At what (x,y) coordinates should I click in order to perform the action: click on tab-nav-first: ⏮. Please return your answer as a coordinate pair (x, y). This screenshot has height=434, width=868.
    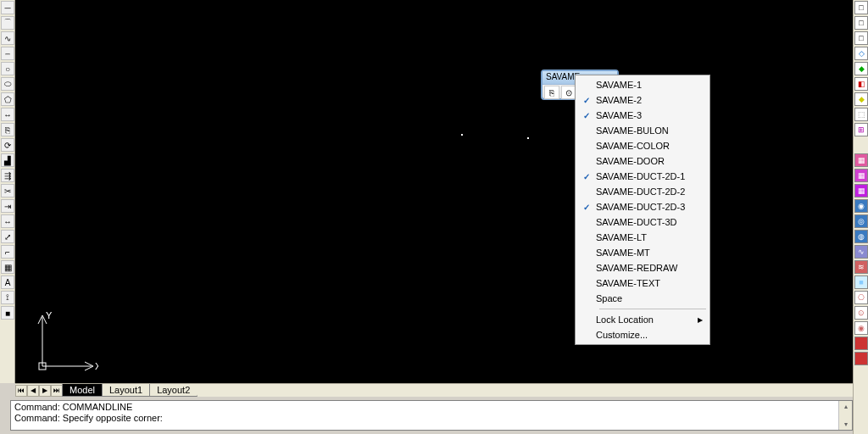
    Looking at the image, I should click on (21, 391).